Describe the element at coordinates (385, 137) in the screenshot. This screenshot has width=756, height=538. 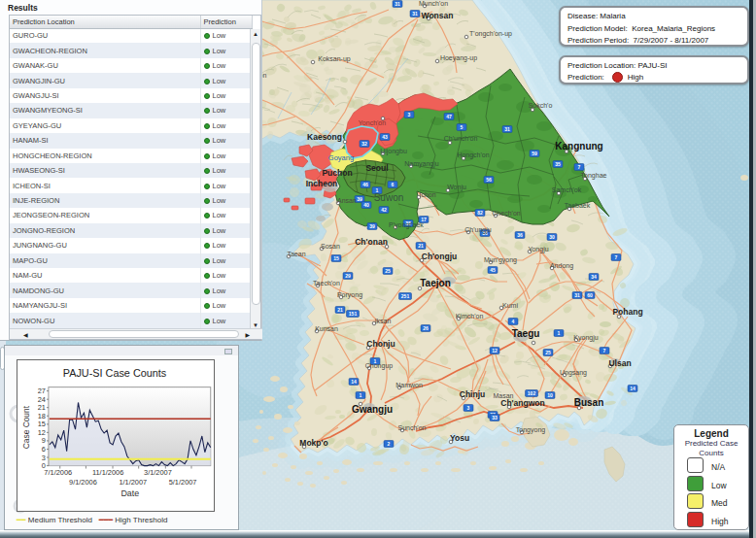
I see `svg-text: 43` at that location.